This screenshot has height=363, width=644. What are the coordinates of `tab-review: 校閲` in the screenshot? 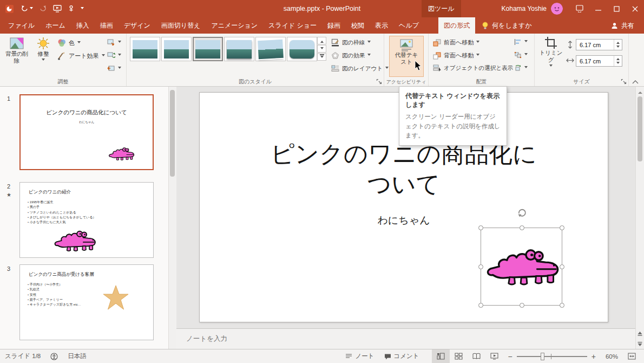 It's located at (358, 25).